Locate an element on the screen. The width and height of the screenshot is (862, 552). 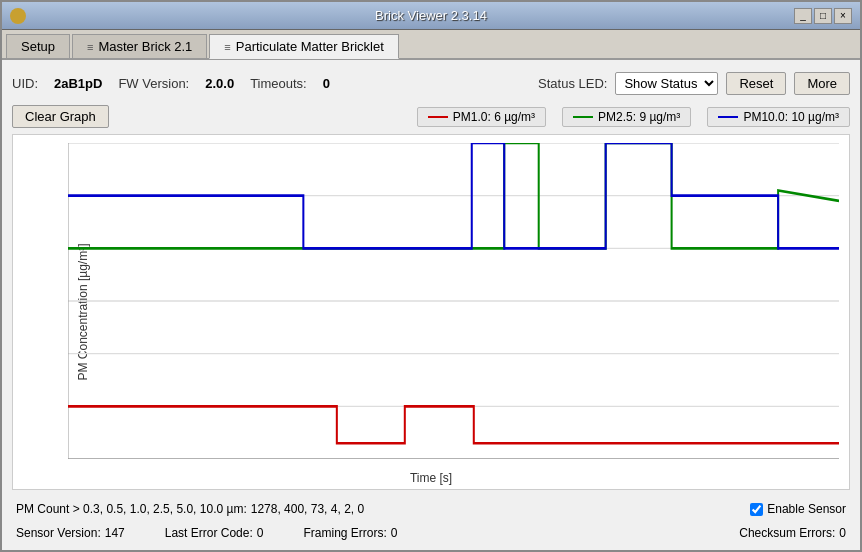
info-row: UID: 2aB1pD FW Version: 2.0.0 Timeouts: … is located at coordinates (431, 84).